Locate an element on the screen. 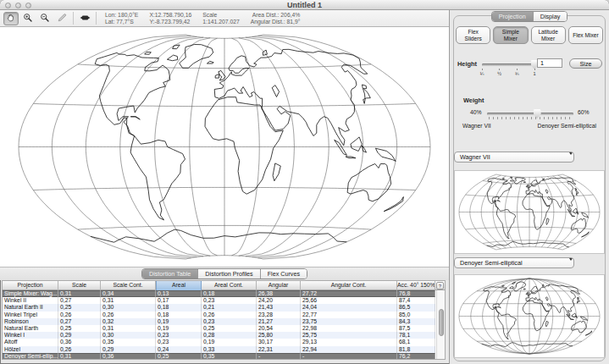  readout-line: Lat: 77,7°S is located at coordinates (122, 22).